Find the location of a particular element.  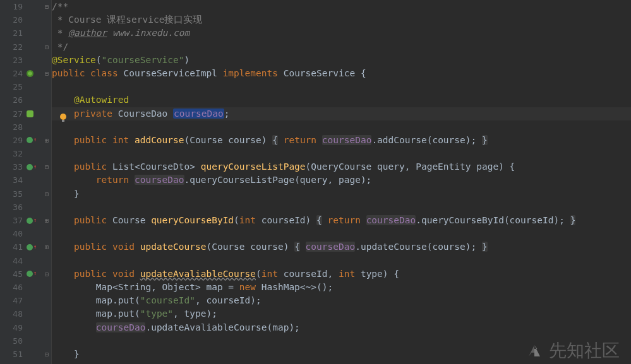

line-number: 48 is located at coordinates (11, 314).